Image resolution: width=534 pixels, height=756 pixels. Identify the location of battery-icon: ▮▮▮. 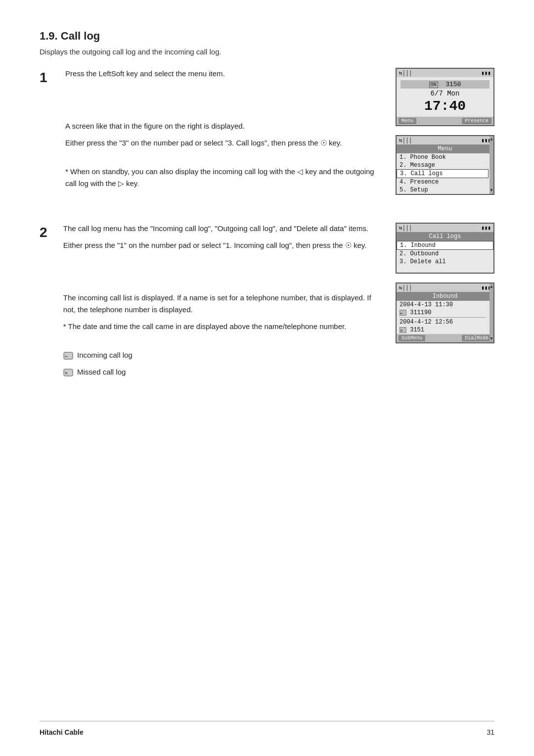
(486, 73).